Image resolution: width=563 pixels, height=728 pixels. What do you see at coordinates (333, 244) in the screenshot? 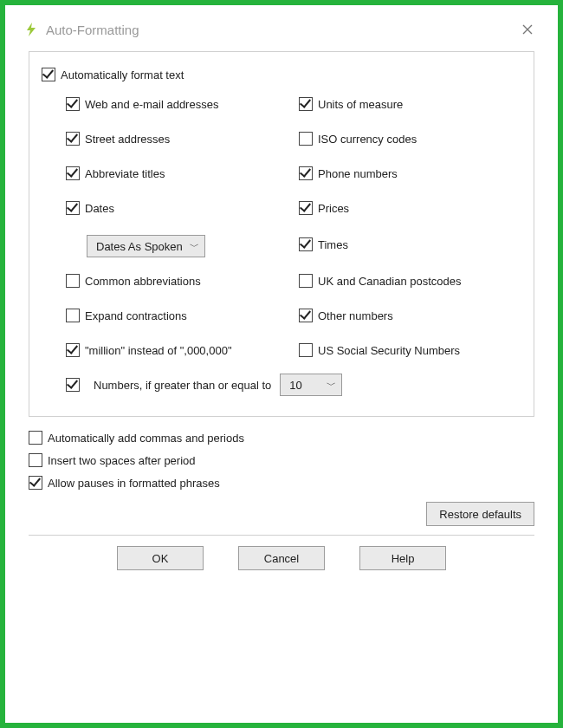
I see `times-label: Times` at bounding box center [333, 244].